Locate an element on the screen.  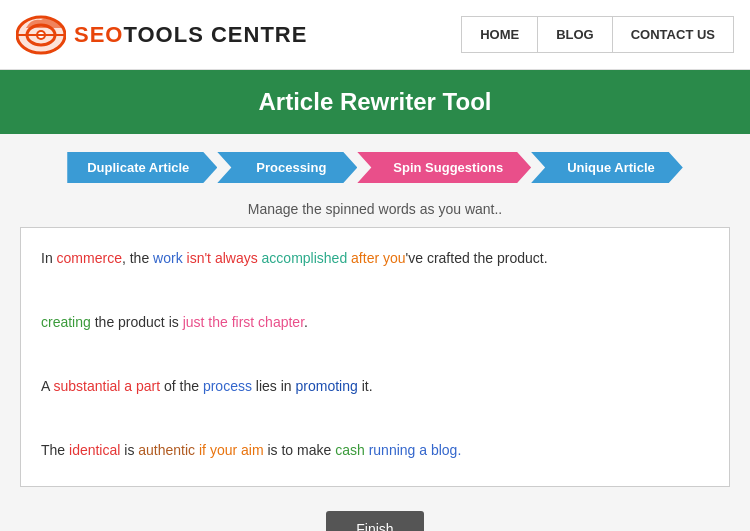
word-if-your-aim: if your aim is located at coordinates (232, 450).